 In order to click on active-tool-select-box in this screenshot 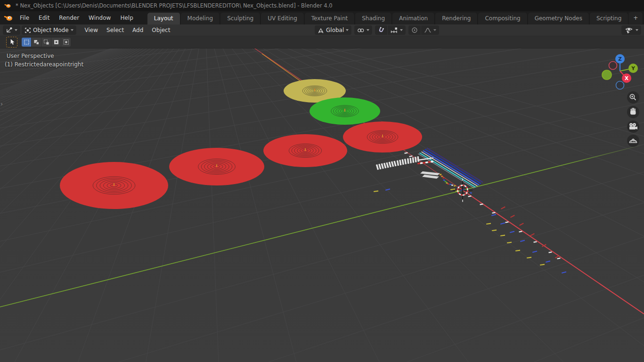, I will do `click(12, 42)`.